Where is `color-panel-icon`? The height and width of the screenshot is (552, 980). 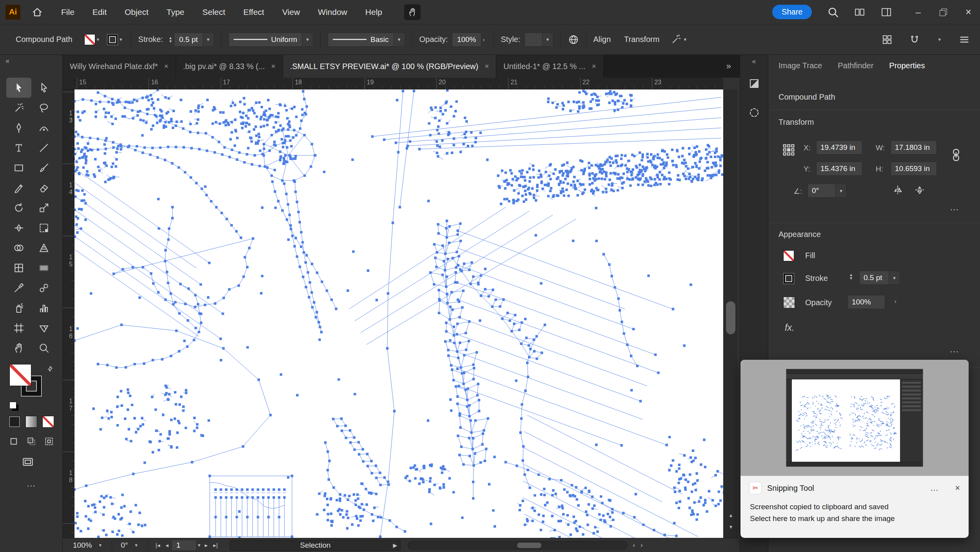
color-panel-icon is located at coordinates (754, 84).